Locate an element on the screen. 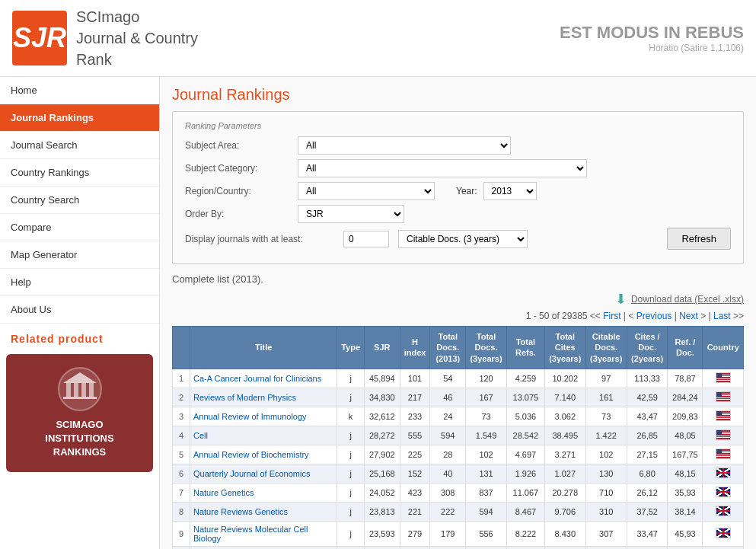  cd3y-cell: 570 is located at coordinates (606, 547).